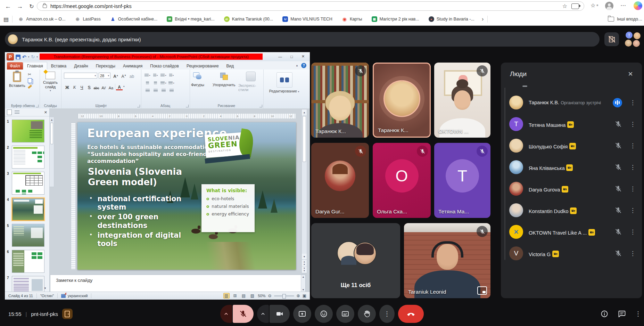  I want to click on shapes-button: Фигуры, so click(198, 79).